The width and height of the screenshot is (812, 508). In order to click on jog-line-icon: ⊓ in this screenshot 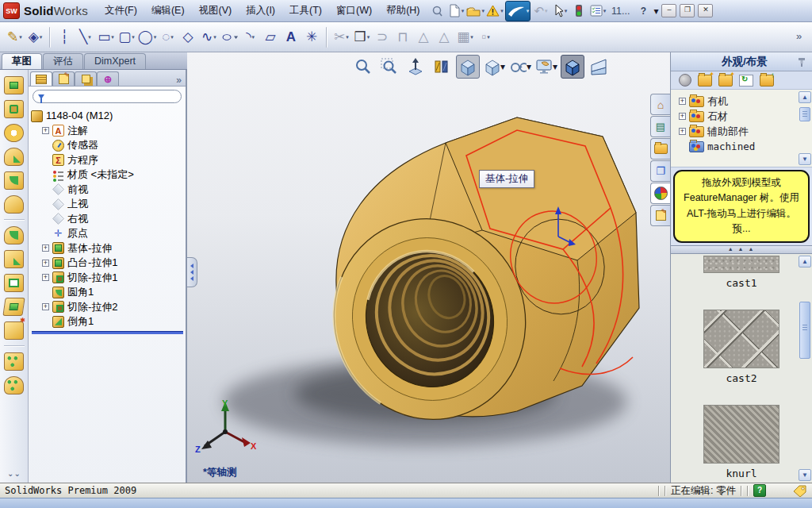, I will do `click(403, 37)`.